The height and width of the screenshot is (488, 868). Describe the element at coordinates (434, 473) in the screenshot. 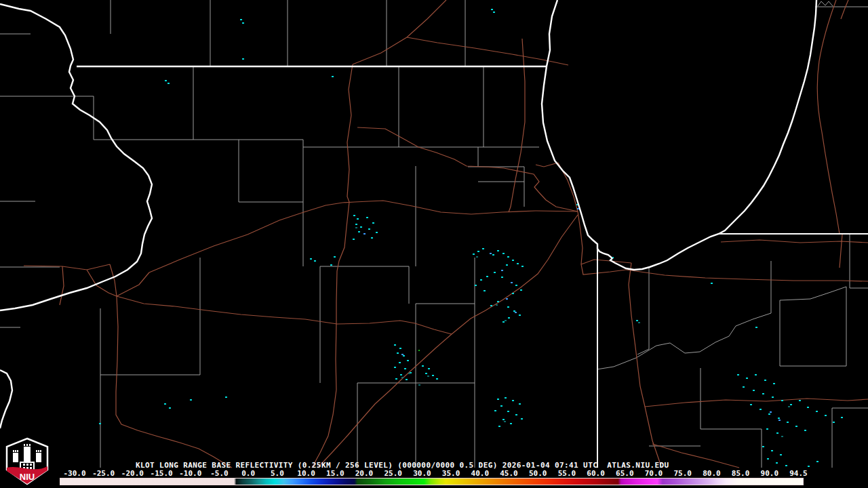

I see `colorbar-ticks: -30.0-25.0-20.0-15.0-10.0-5.00.05.010.01…` at that location.